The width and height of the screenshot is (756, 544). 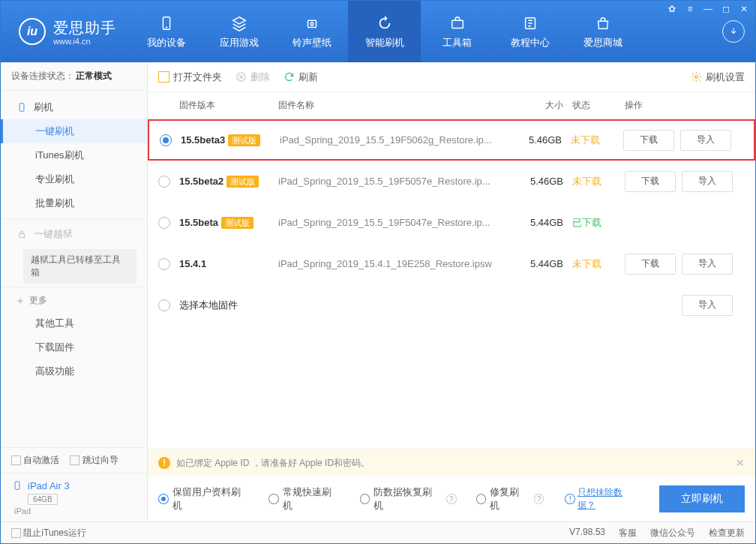 What do you see at coordinates (43, 500) in the screenshot?
I see `device-capacity: 64GB` at bounding box center [43, 500].